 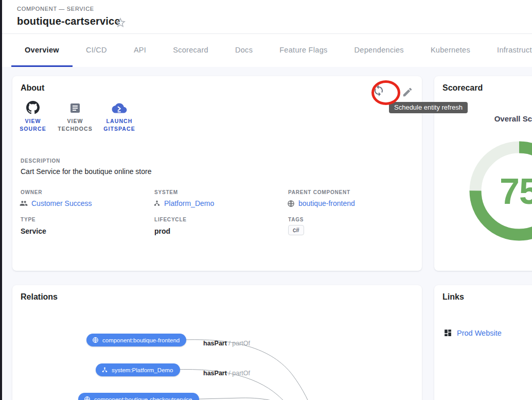 I want to click on overall-score-label: Overall Score, so click(x=483, y=118).